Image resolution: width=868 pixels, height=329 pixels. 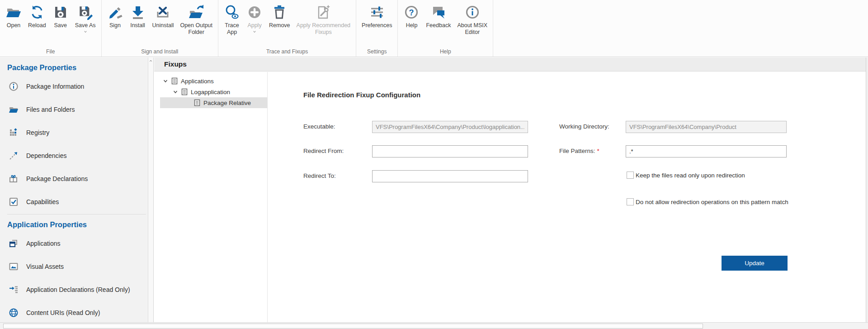 I want to click on globe-icon, so click(x=14, y=313).